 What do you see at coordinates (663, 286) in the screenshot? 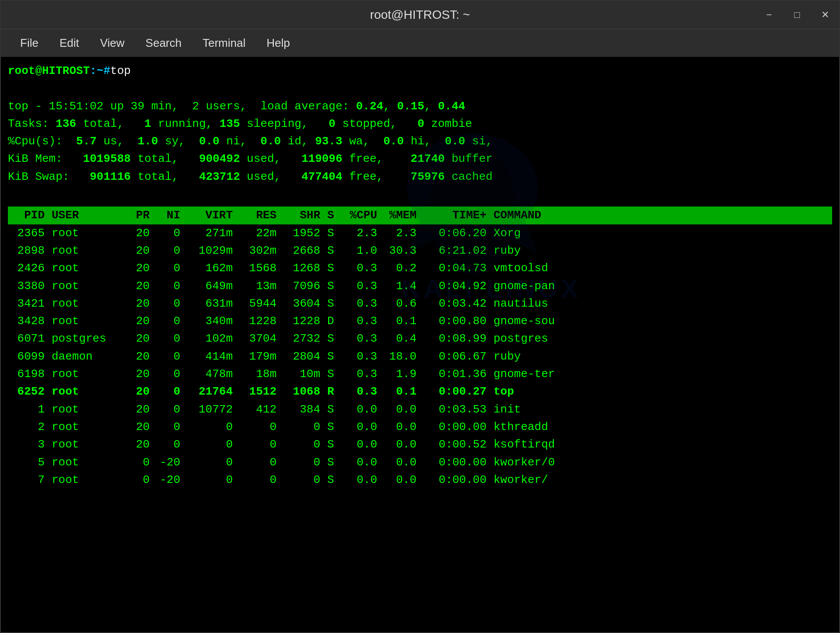
I see `cell-cmd: gnome-pan` at bounding box center [663, 286].